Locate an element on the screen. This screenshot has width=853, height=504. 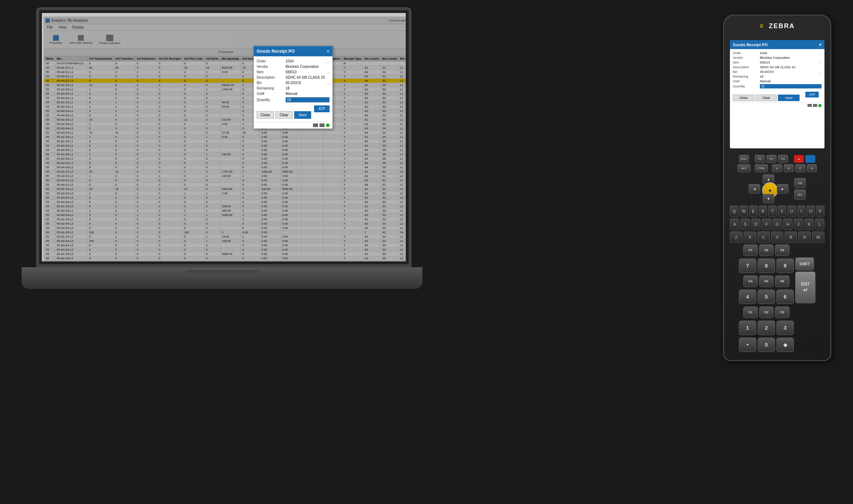
device-dialog-close: × is located at coordinates (820, 45).